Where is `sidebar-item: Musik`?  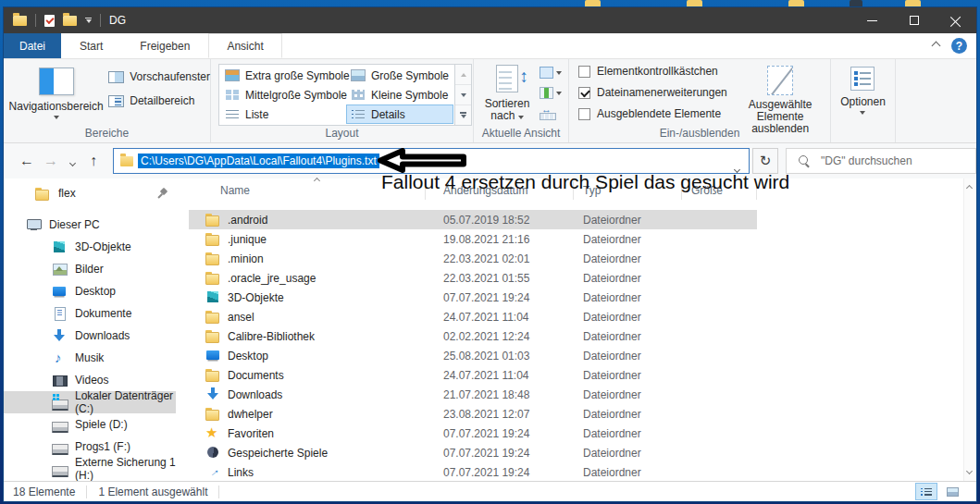
sidebar-item: Musik is located at coordinates (90, 358).